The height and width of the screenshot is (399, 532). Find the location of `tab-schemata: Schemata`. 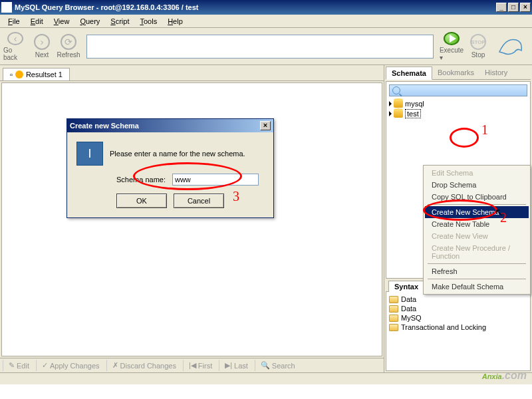

tab-schemata: Schemata is located at coordinates (409, 73).